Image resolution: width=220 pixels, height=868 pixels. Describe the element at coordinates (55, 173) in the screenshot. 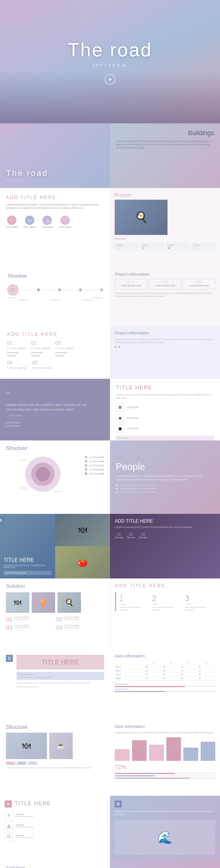

I see `road-title: The road` at that location.